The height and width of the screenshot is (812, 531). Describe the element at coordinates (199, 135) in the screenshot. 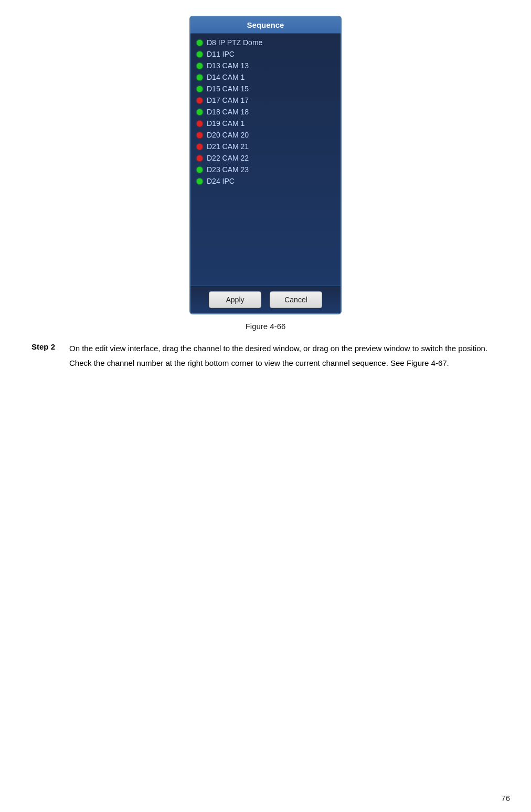

I see `status-dot-d20` at that location.